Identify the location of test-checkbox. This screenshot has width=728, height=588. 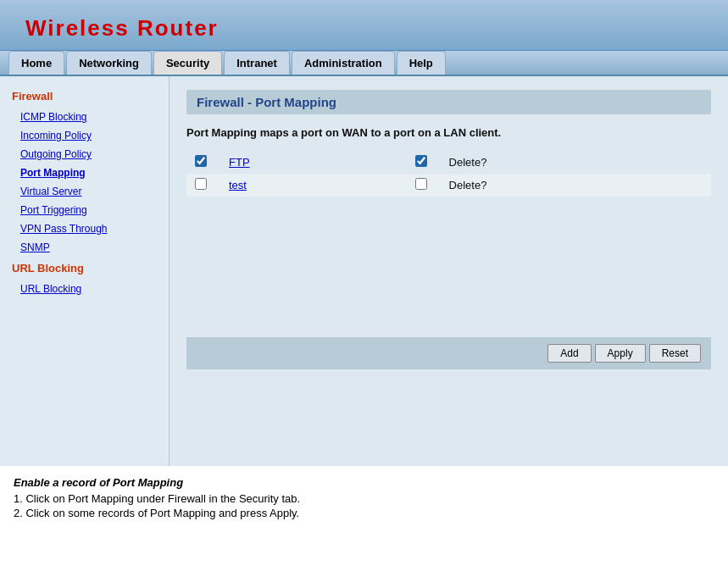
(201, 184).